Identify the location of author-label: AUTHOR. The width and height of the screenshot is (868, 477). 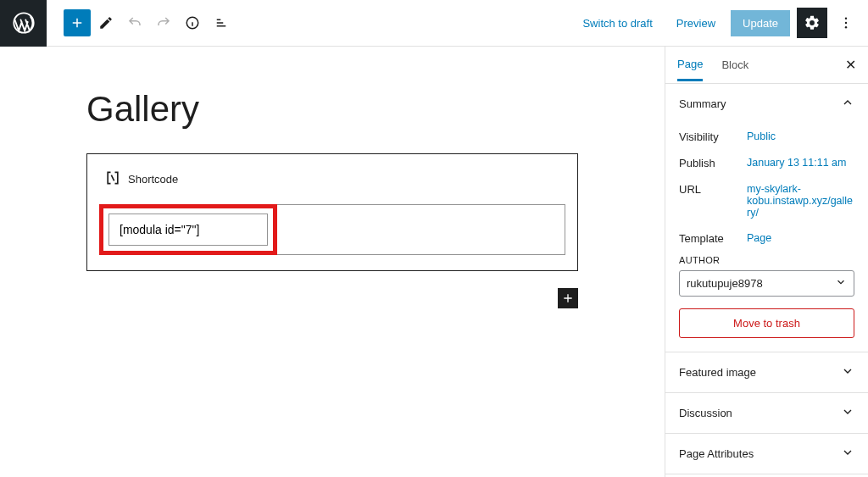
(766, 260).